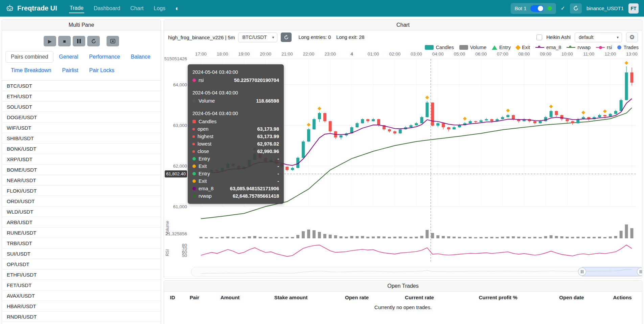 The image size is (644, 324). I want to click on bot-check-icon: ✓, so click(563, 8).